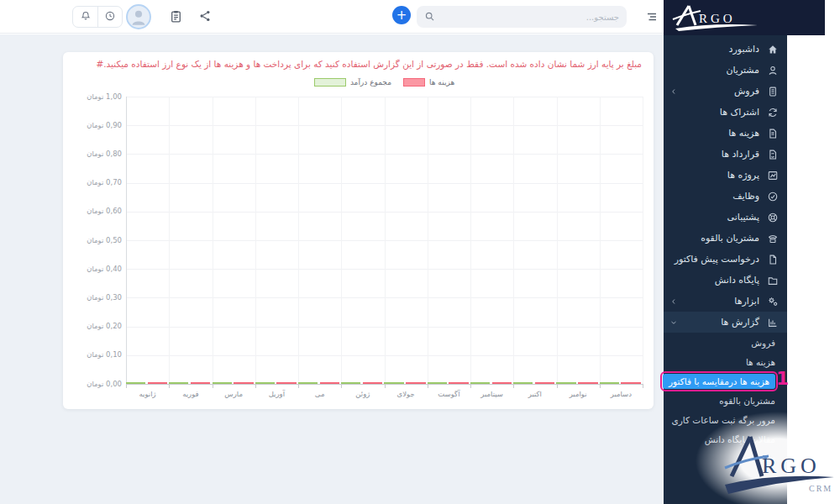  Describe the element at coordinates (94, 354) in the screenshot. I see `y-axis-label: 0,10 تومان` at that location.